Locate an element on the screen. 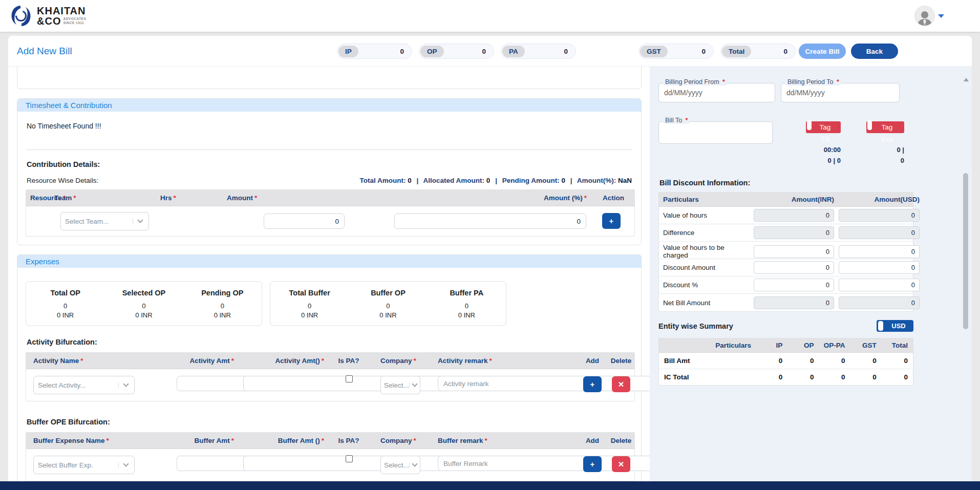 Image resolution: width=980 pixels, height=490 pixels. col-particulars: Particulars is located at coordinates (708, 345).